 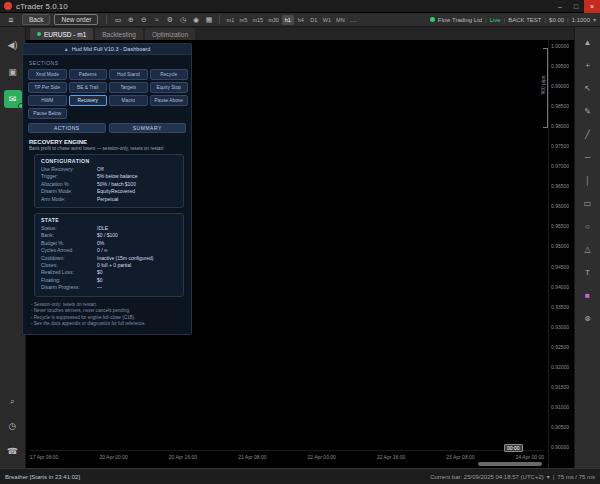 I want to click on summary-button: SUMMARY, so click(x=148, y=128).